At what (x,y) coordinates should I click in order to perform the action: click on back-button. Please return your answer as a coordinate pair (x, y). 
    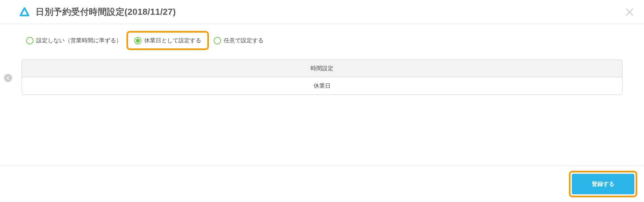
    Looking at the image, I should click on (8, 78).